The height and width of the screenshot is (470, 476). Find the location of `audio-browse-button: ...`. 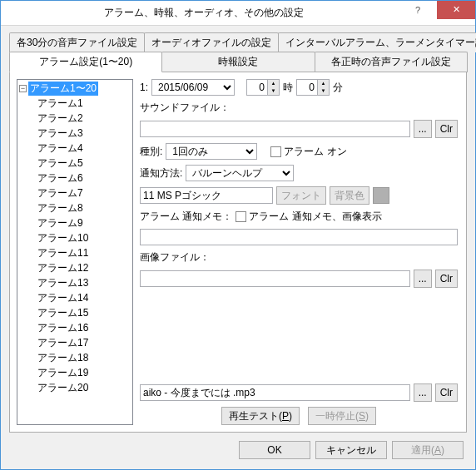

audio-browse-button: ... is located at coordinates (423, 393).